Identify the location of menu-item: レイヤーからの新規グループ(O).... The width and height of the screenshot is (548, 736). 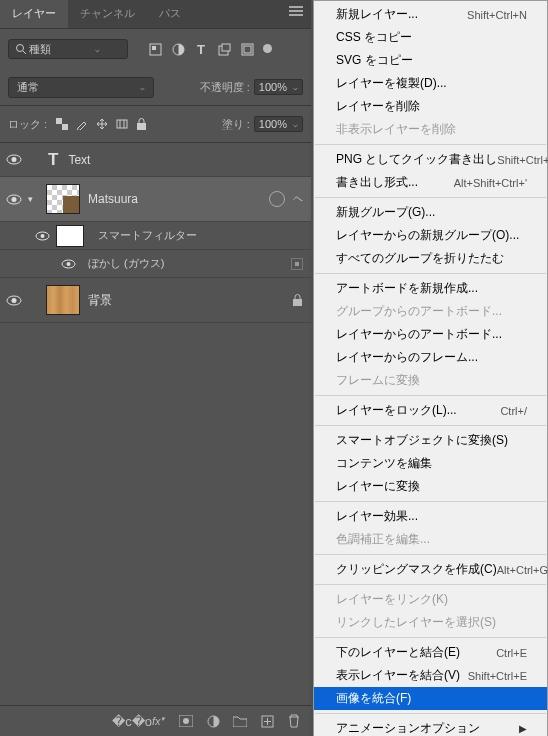
(430, 236).